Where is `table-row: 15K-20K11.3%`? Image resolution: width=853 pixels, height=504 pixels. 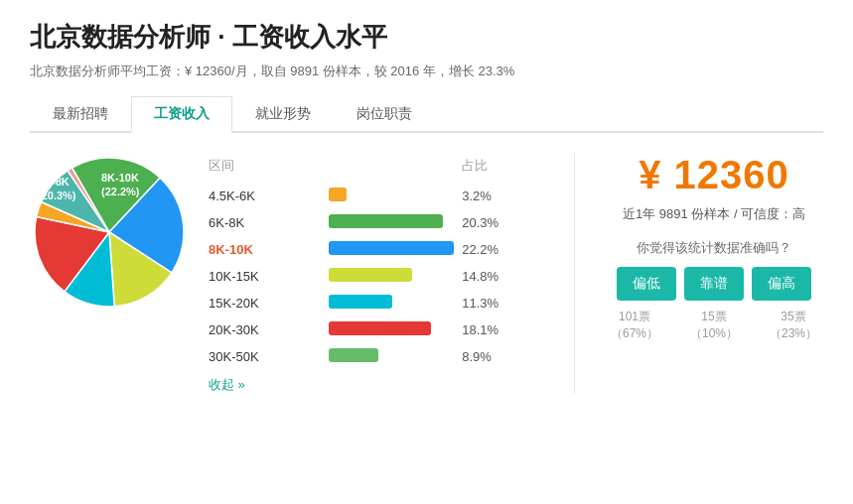 table-row: 15K-20K11.3% is located at coordinates (381, 304).